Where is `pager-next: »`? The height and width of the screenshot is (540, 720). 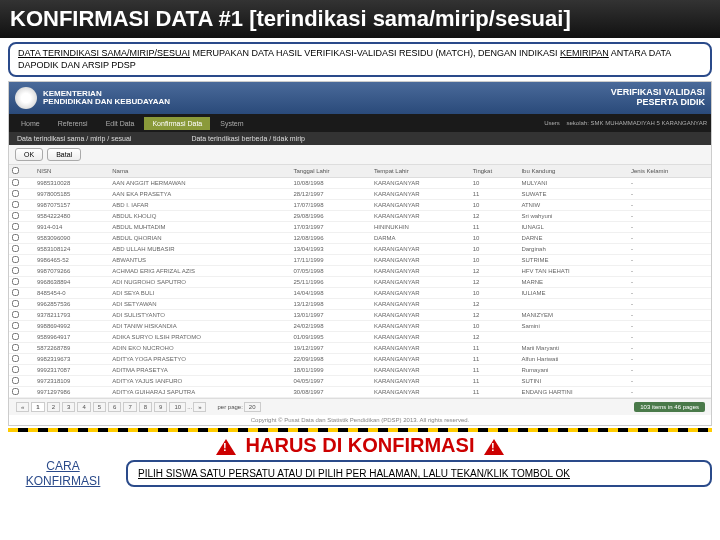 pager-next: » is located at coordinates (200, 407).